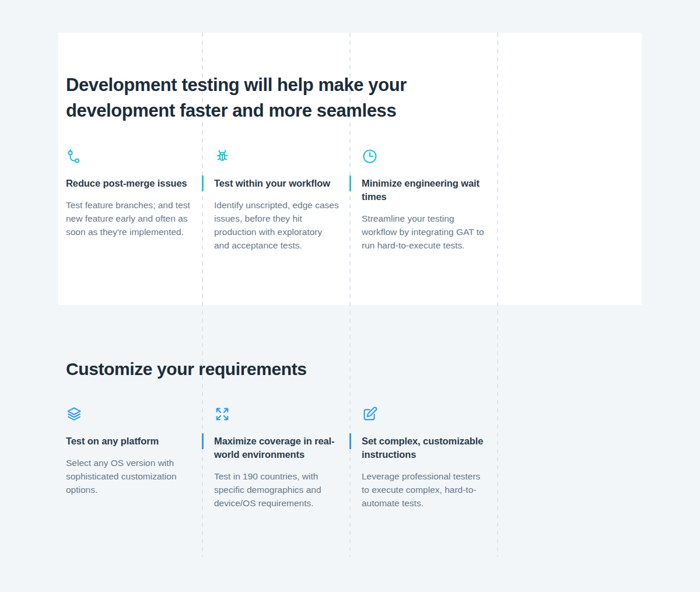  I want to click on feature-description: Identify unscripted, edge cases issues, …, so click(276, 225).